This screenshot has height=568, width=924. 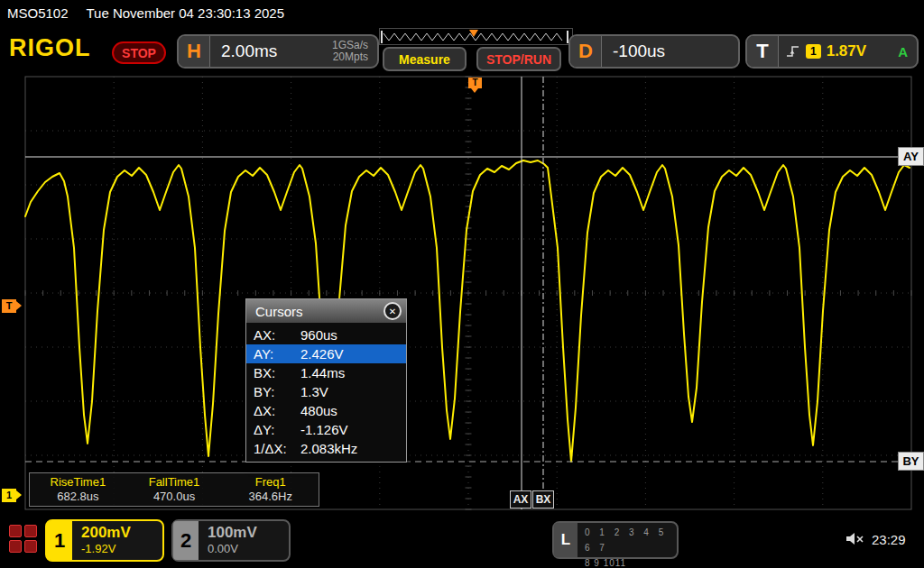 What do you see at coordinates (327, 353) in the screenshot?
I see `cursor-row-ay: AY:2.426V` at bounding box center [327, 353].